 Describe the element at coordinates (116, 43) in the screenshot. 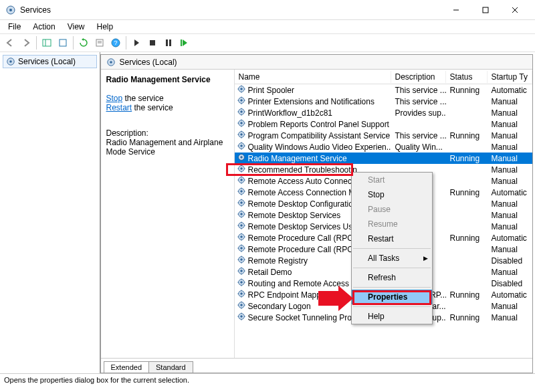

I see `help-toolbar-button: ?` at that location.